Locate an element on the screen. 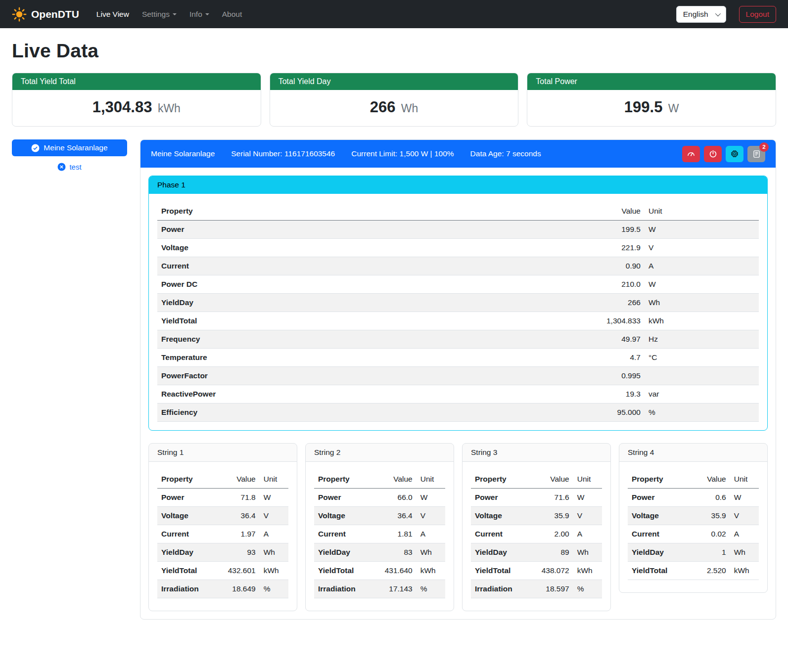 This screenshot has height=672, width=788. property-cell: ReactivePower is located at coordinates (344, 395).